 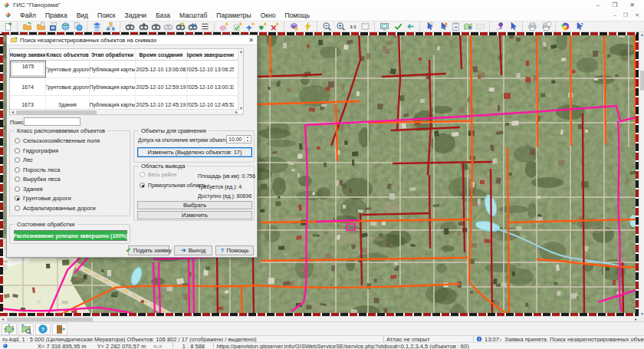 What do you see at coordinates (28, 189) in the screenshot?
I see `class-option-5: Здания` at bounding box center [28, 189].